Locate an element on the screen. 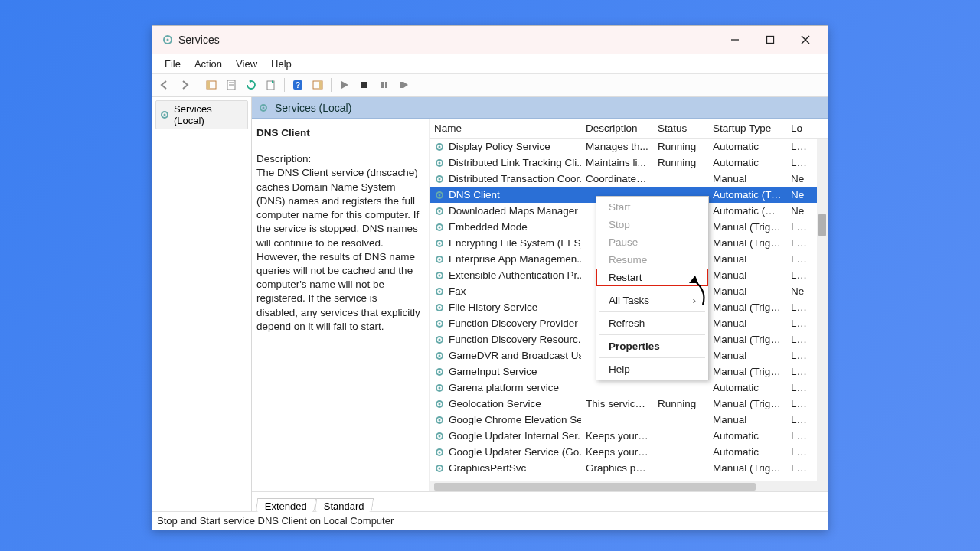  window-title: Services is located at coordinates (199, 40).